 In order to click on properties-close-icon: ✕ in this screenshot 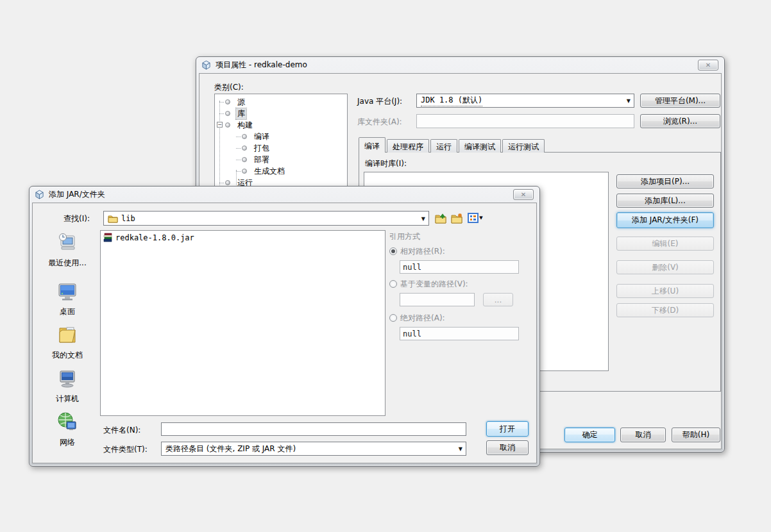, I will do `click(708, 65)`.